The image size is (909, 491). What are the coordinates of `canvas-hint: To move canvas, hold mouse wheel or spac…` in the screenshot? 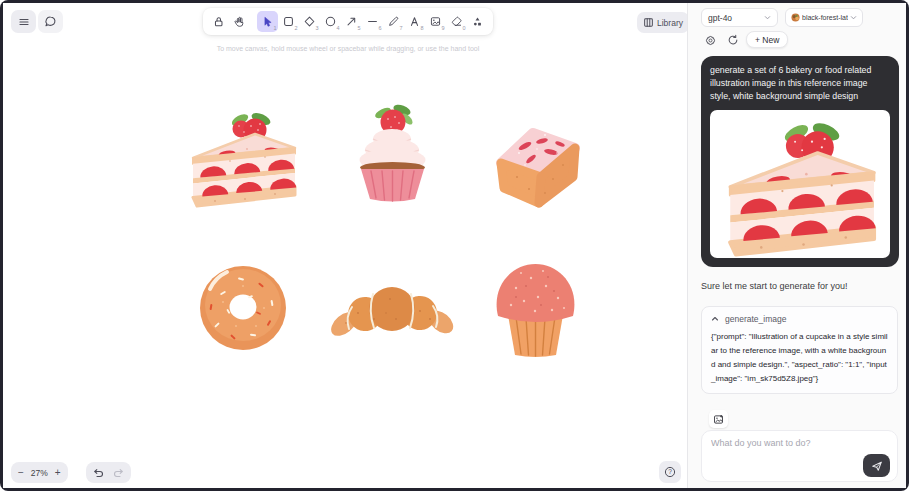 It's located at (348, 48).